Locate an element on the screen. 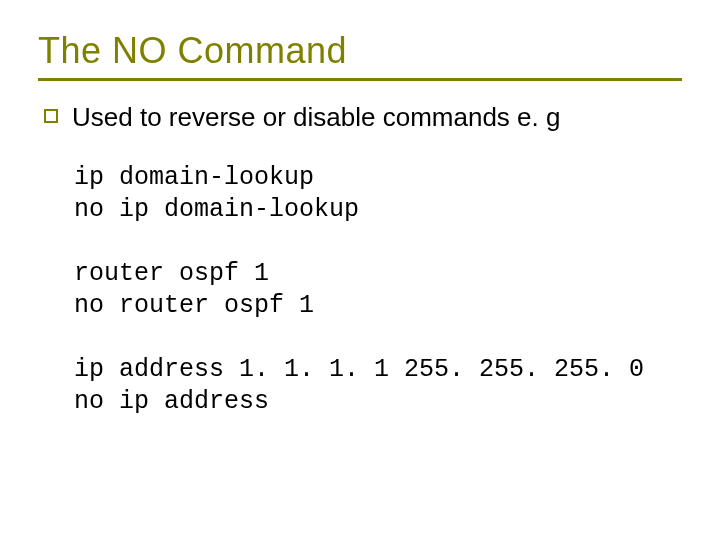 The image size is (720, 540). square-bullet-icon is located at coordinates (51, 116).